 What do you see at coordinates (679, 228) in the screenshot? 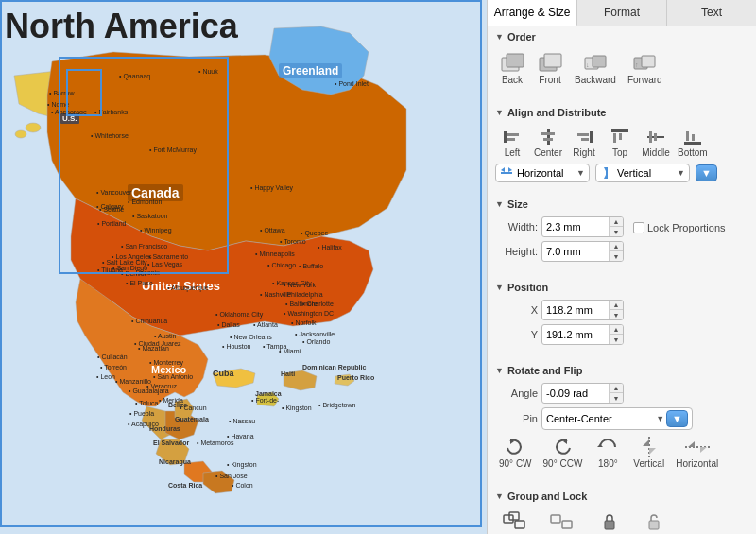
I see `lock-proportions: Lock Proportions` at bounding box center [679, 228].